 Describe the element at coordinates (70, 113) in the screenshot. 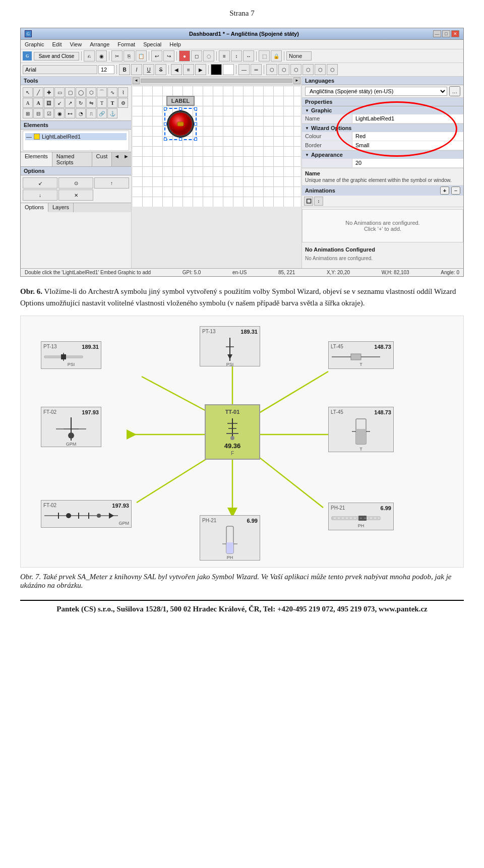

I see `tool-slider: ⊷` at that location.